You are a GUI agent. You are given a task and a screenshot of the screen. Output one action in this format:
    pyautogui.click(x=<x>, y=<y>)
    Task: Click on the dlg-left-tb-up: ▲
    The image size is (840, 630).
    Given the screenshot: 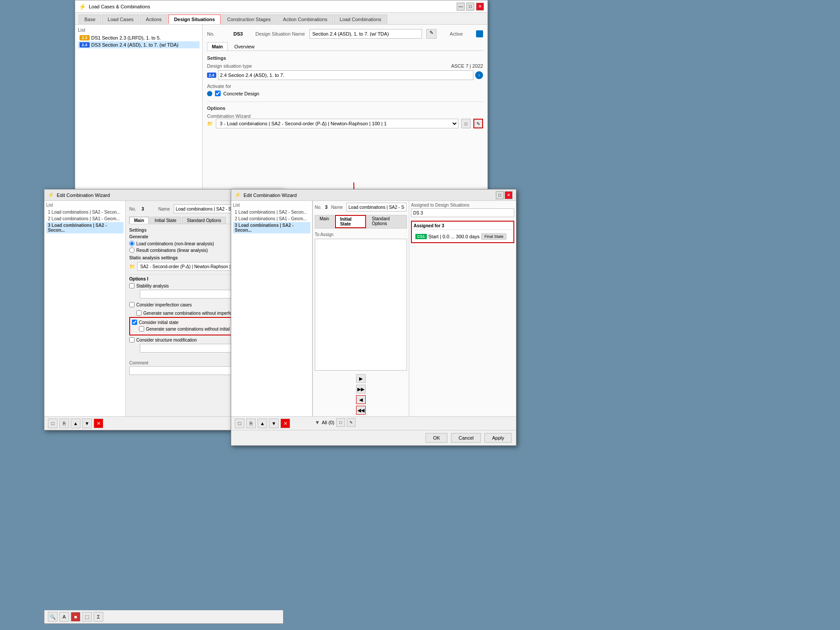 What is the action you would take?
    pyautogui.click(x=76, y=423)
    